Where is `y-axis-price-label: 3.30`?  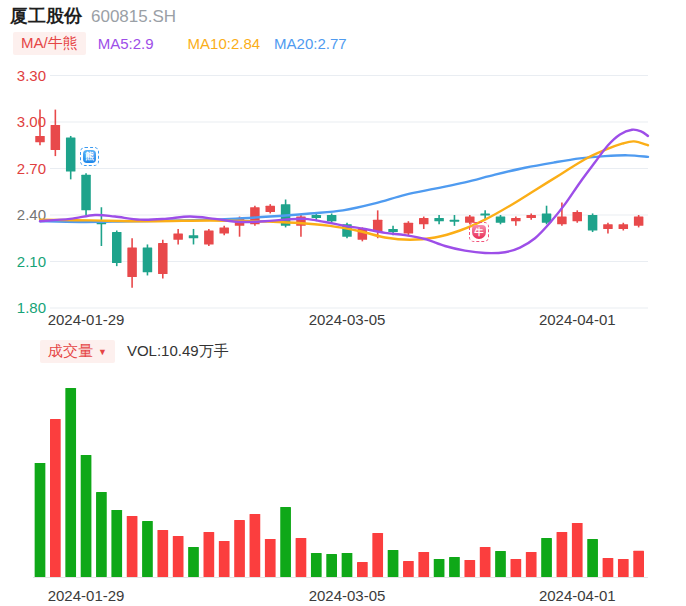 y-axis-price-label: 3.30 is located at coordinates (32, 76).